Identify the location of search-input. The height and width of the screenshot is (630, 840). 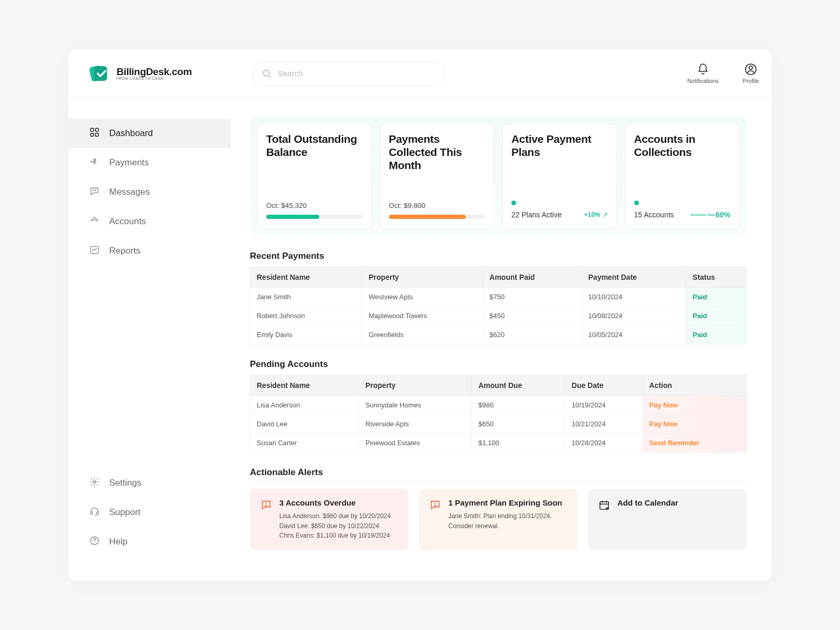
(349, 74).